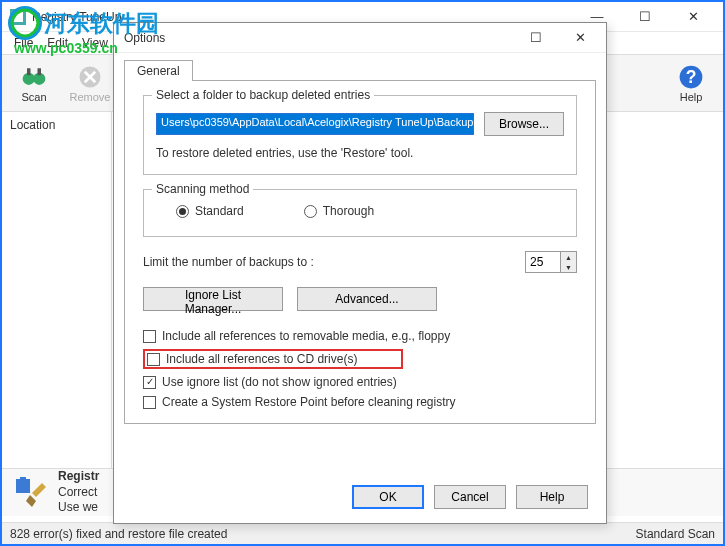  Describe the element at coordinates (470, 497) in the screenshot. I see `dialog-actions: OK Cancel Help` at that location.